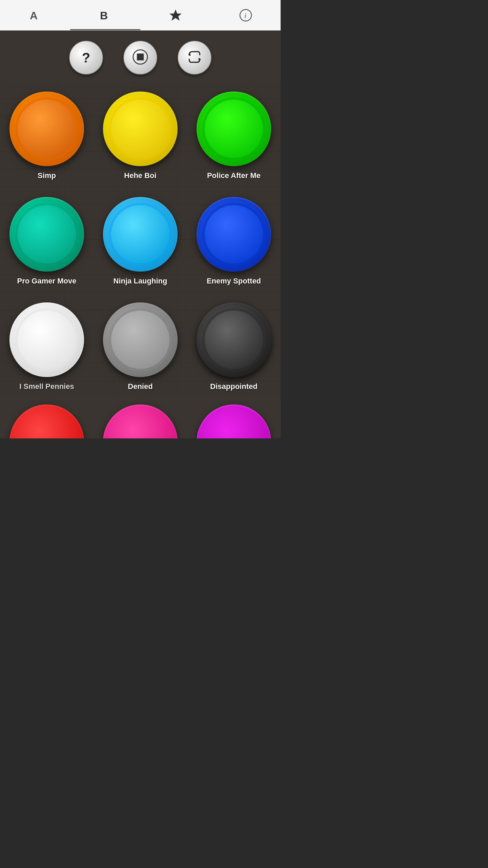  What do you see at coordinates (234, 345) in the screenshot?
I see `button-cell-disappointed: Disappointed` at bounding box center [234, 345].